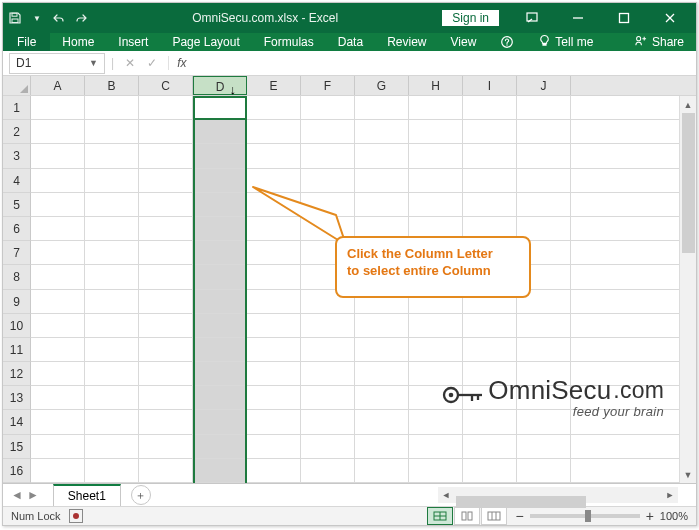 This screenshot has height=530, width=699. Describe the element at coordinates (328, 86) in the screenshot. I see `col-header-F: F` at that location.